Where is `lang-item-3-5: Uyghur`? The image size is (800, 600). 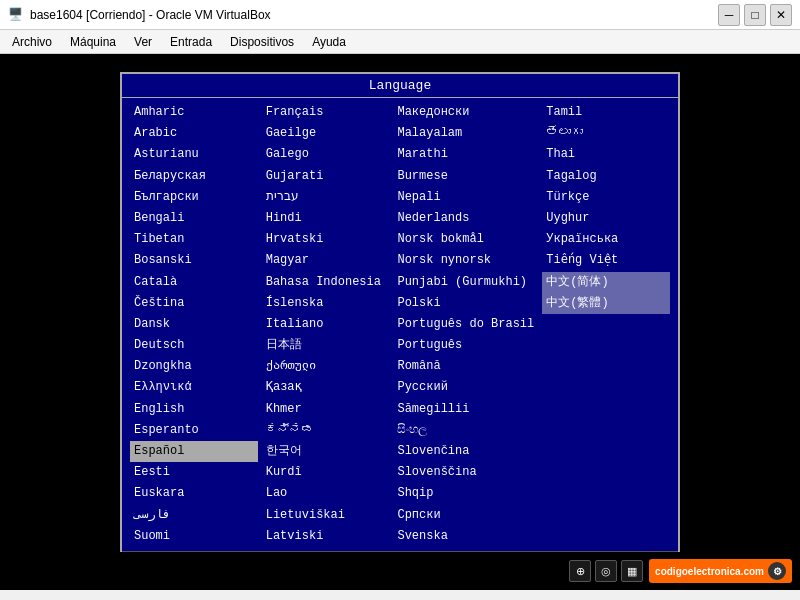 lang-item-3-5: Uyghur is located at coordinates (606, 218).